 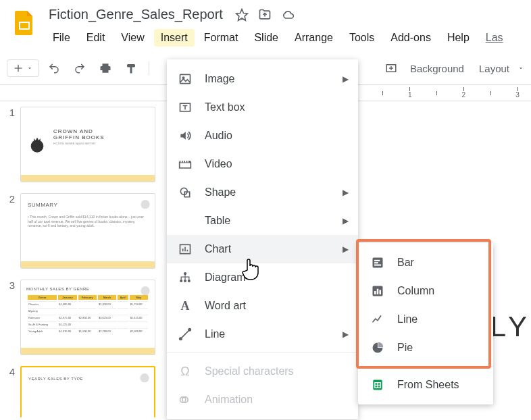 What do you see at coordinates (10, 392) in the screenshot?
I see `slide-number: 4` at bounding box center [10, 392].